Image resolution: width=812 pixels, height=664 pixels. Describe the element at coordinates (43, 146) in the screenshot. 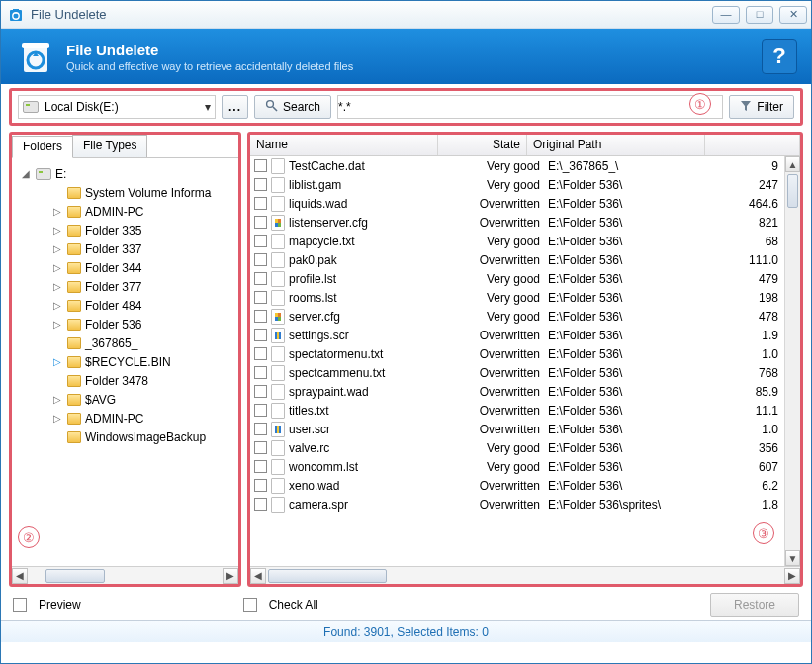

I see `tab-folders: Folders` at that location.